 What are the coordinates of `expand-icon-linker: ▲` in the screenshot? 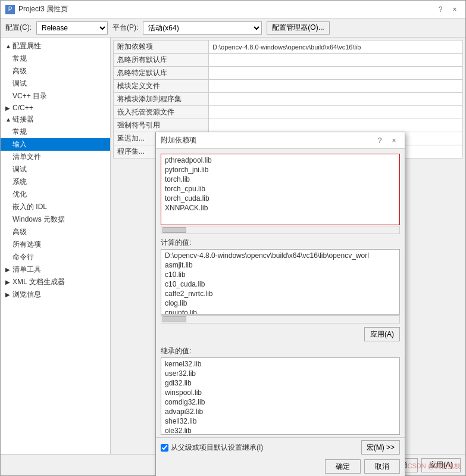 It's located at (9, 119).